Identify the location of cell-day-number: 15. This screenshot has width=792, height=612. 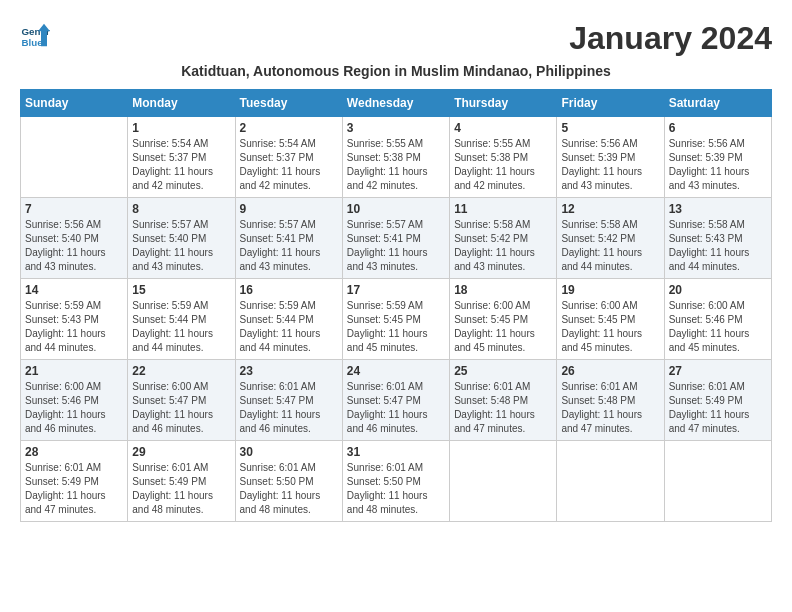
(181, 290).